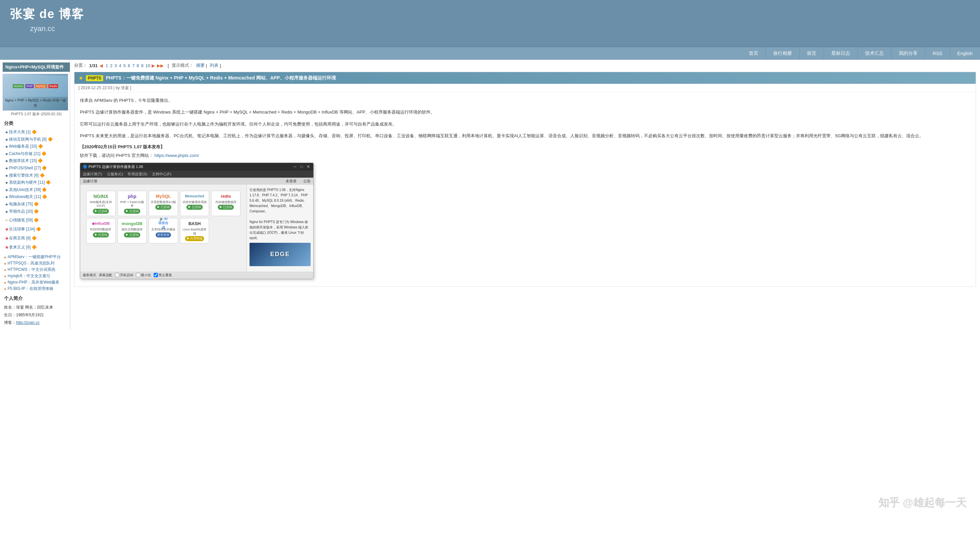  I want to click on checkbox-nodup: 禁止重复, so click(163, 275).